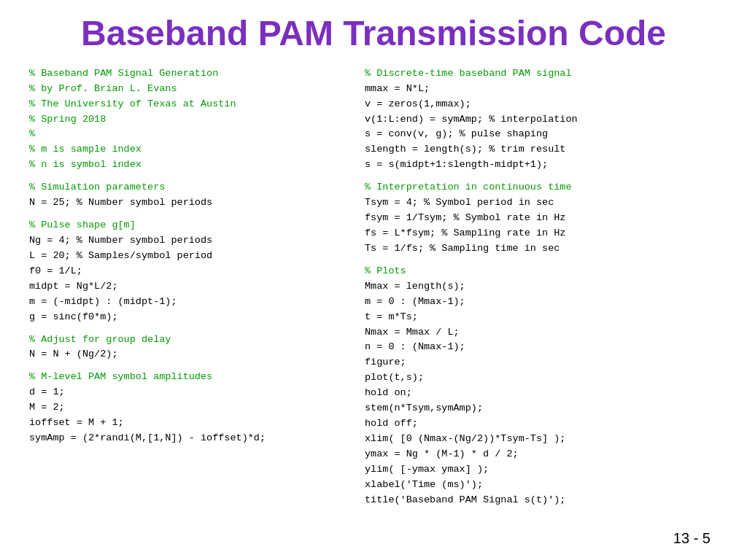 The width and height of the screenshot is (747, 560). What do you see at coordinates (541, 394) in the screenshot?
I see `code-line: hold on;` at bounding box center [541, 394].